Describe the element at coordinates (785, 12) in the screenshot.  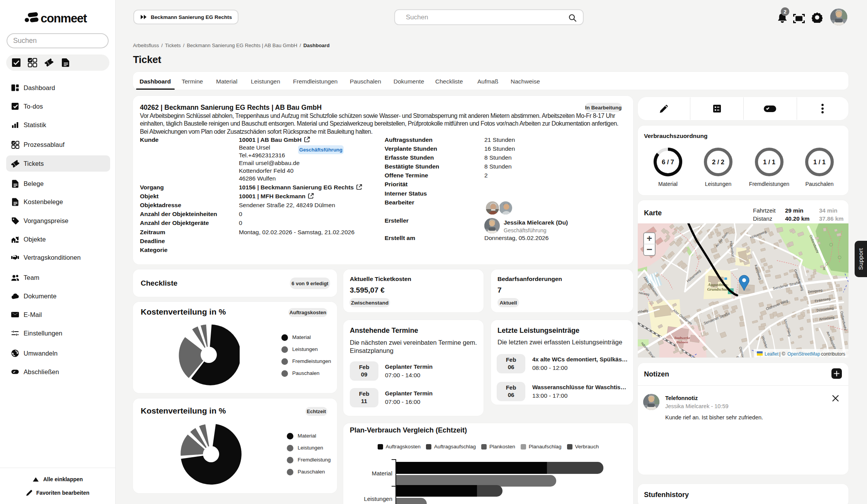
I see `svg-text: 2` at that location.